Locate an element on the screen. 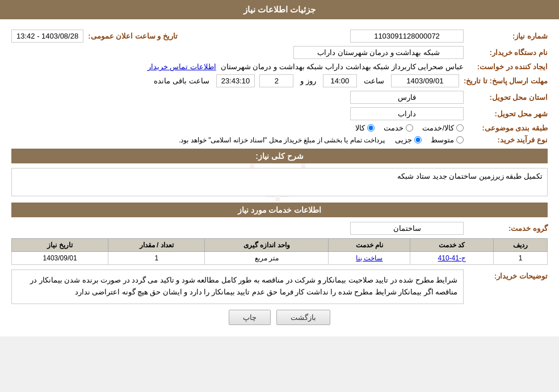 This screenshot has height=392, width=559. need-number-label: شماره نیاز: is located at coordinates (508, 36).